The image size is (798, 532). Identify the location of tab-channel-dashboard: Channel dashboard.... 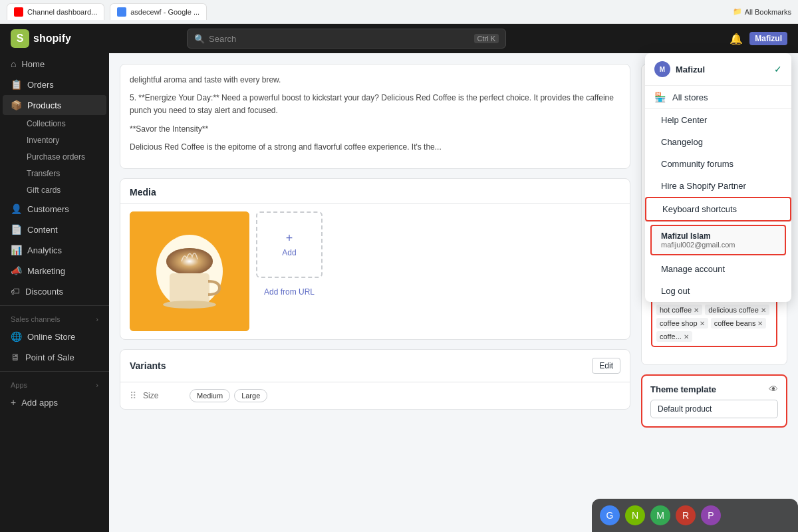
(56, 12).